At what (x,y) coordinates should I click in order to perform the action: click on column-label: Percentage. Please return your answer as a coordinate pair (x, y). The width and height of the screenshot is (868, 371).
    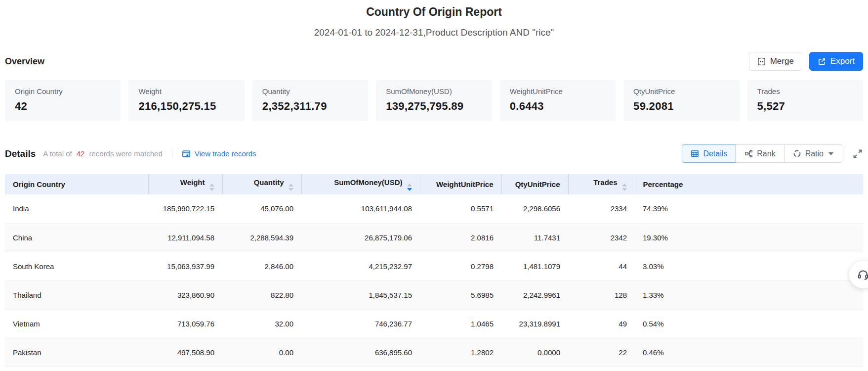
    Looking at the image, I should click on (663, 184).